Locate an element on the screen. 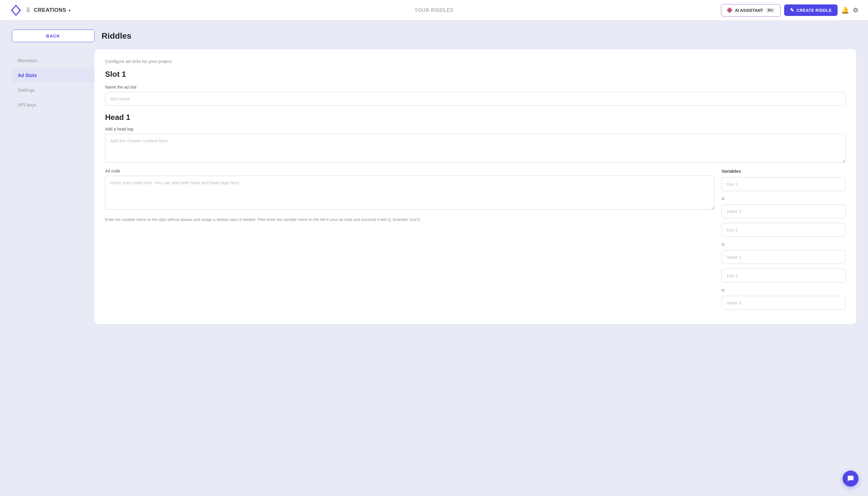 This screenshot has height=496, width=868. page-title: Riddles is located at coordinates (117, 36).